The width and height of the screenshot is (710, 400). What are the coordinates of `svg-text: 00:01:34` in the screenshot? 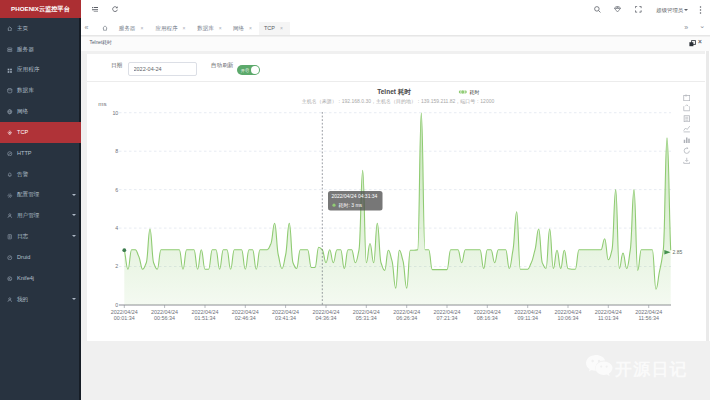 It's located at (124, 318).